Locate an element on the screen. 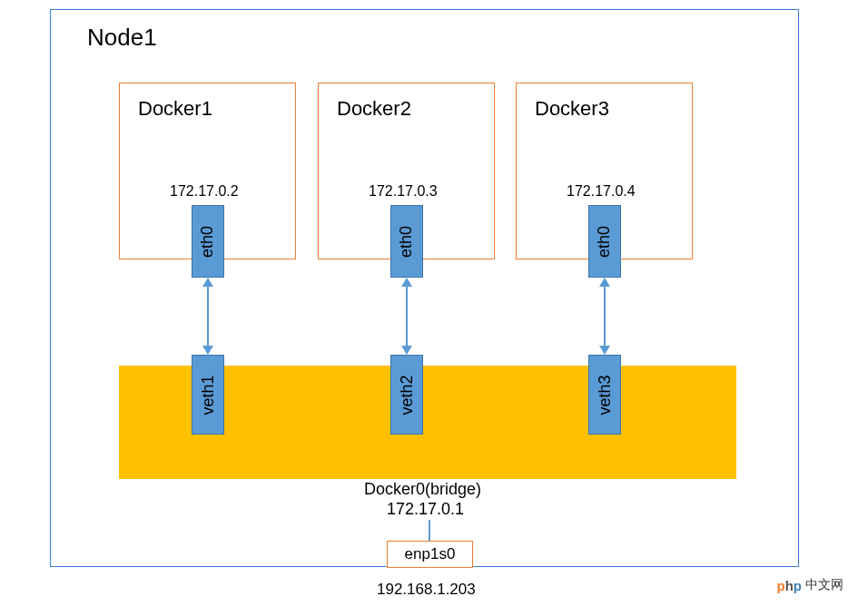 This screenshot has width=848, height=616. bridge-host-link is located at coordinates (429, 530).